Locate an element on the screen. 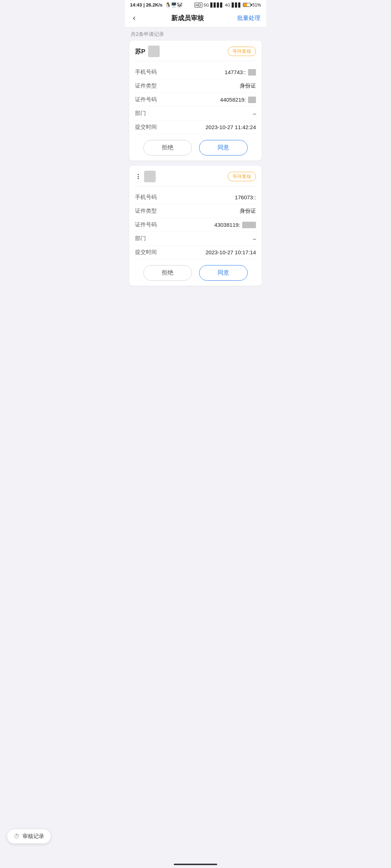  id-num-label-1: 证件号码 is located at coordinates (148, 100).